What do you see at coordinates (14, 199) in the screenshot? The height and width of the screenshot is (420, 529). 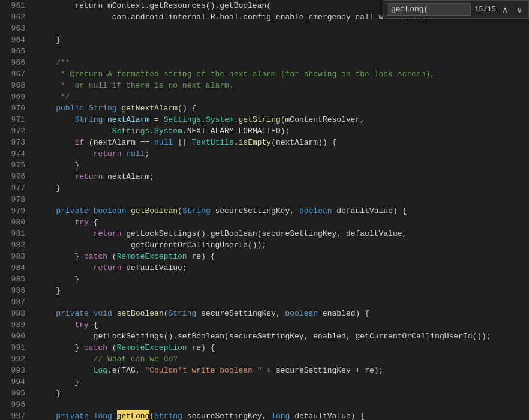 I see `line-number: 978` at bounding box center [14, 199].